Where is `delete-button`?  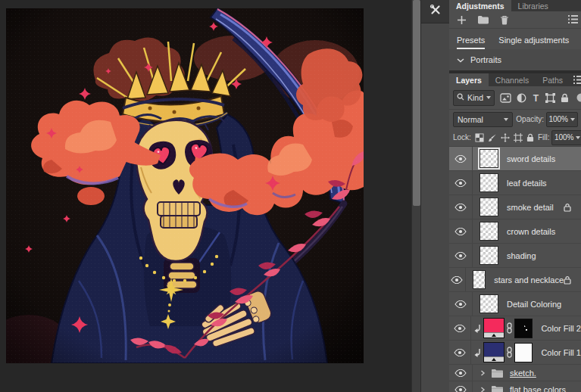
delete-button is located at coordinates (504, 20).